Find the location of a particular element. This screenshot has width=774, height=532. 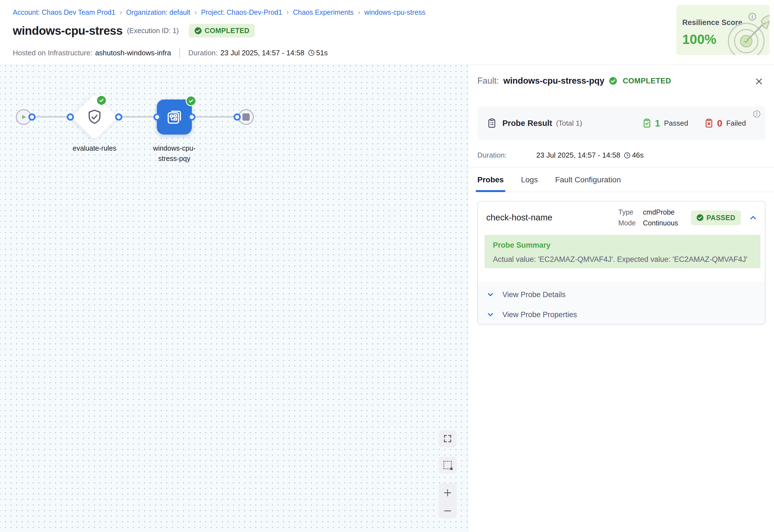

fault-node-windows-cpu-stress is located at coordinates (174, 117).